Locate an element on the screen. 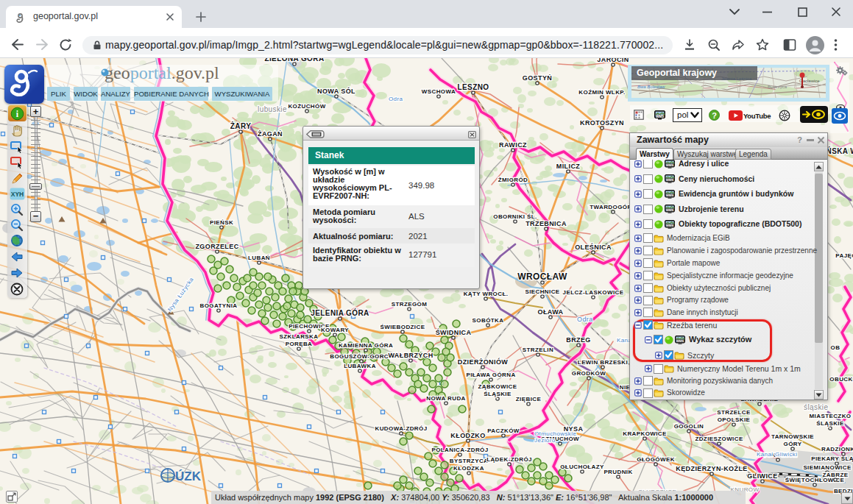 The width and height of the screenshot is (853, 504). svg-text: Bystrzyca is located at coordinates (777, 87).